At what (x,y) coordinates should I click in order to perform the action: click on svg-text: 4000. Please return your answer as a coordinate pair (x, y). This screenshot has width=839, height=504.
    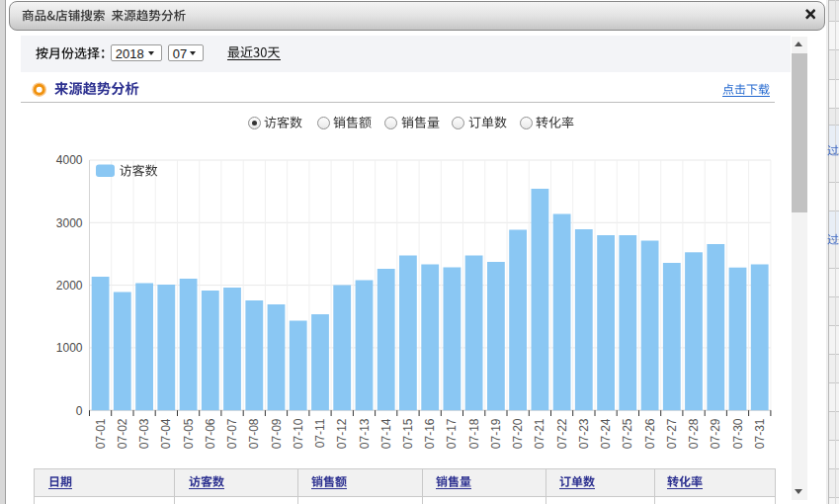
    Looking at the image, I should click on (69, 160).